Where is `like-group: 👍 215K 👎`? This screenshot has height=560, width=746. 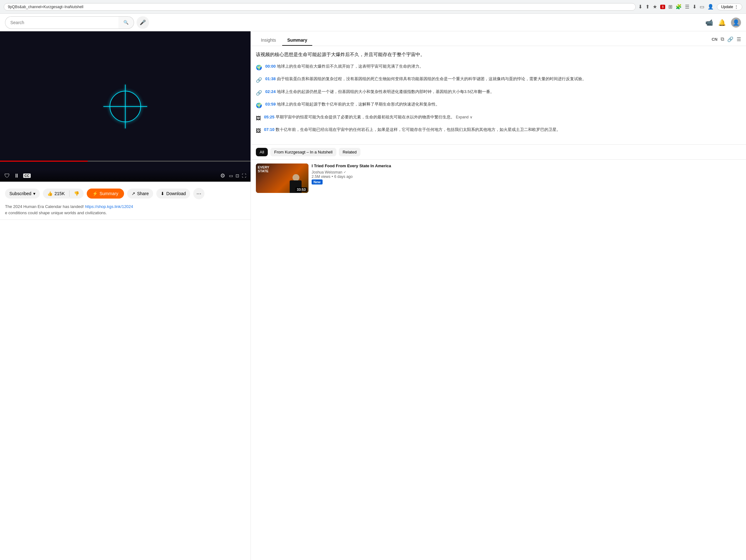 like-group: 👍 215K 👎 is located at coordinates (63, 194).